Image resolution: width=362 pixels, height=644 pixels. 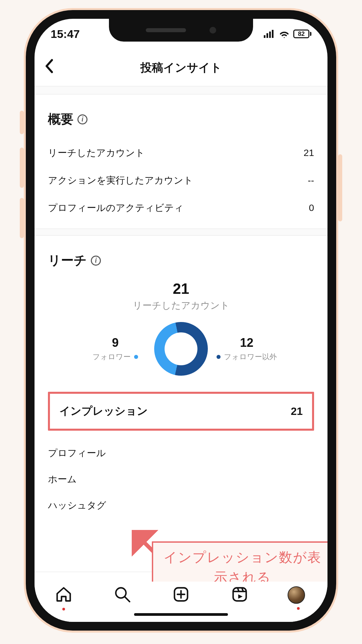 I want to click on tab-reels, so click(x=240, y=595).